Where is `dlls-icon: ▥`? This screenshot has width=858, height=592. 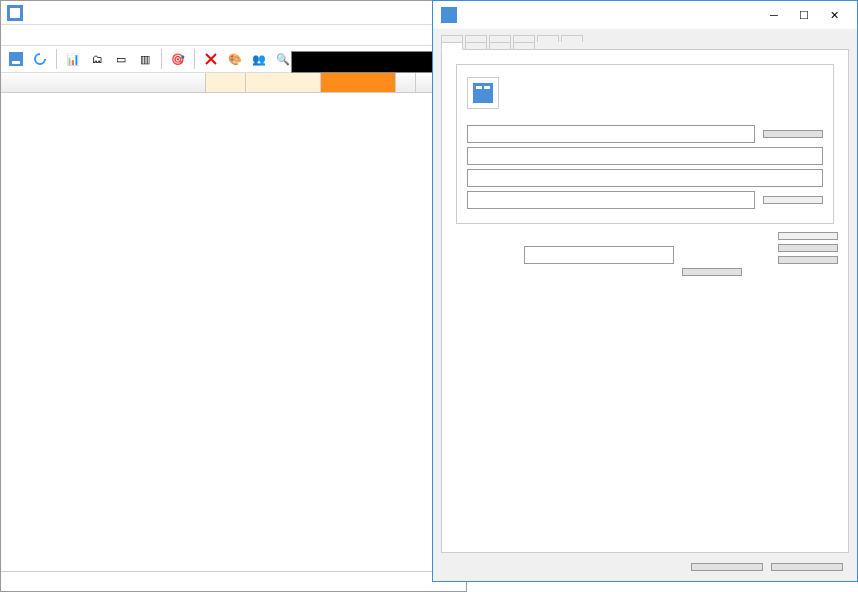
dlls-icon: ▥ is located at coordinates (145, 59).